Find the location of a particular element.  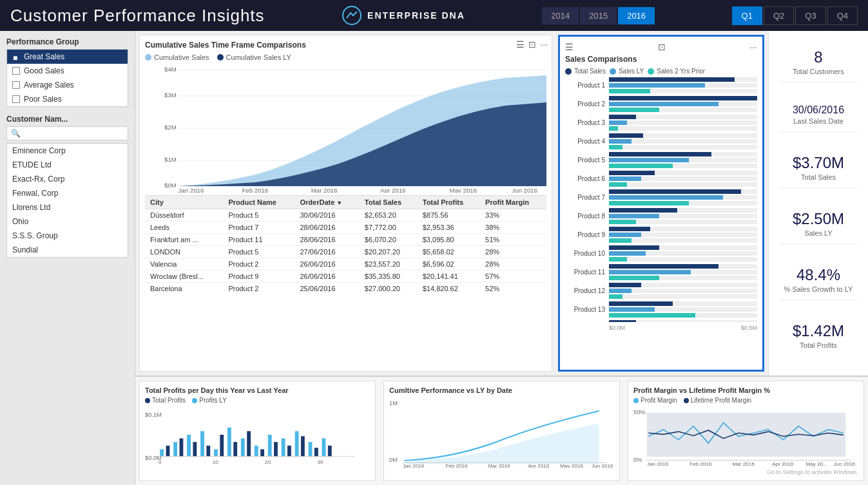

bar-chart-row: Product 12 is located at coordinates (661, 291).